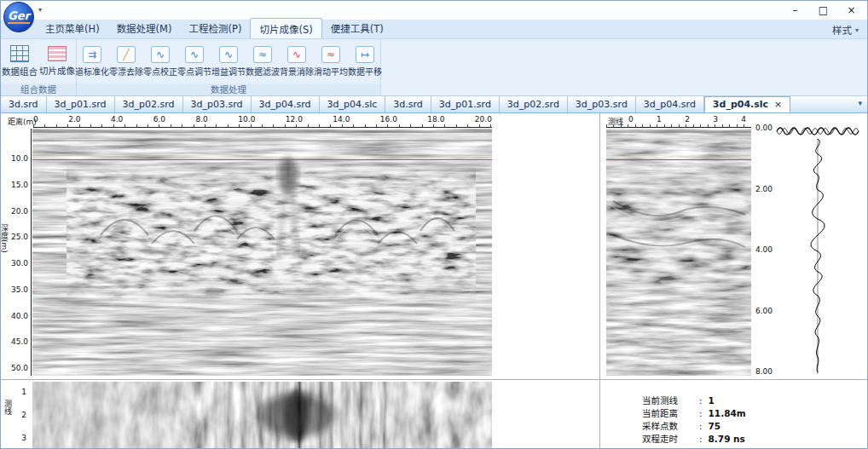  What do you see at coordinates (851, 10) in the screenshot?
I see `close-button: ×` at bounding box center [851, 10].